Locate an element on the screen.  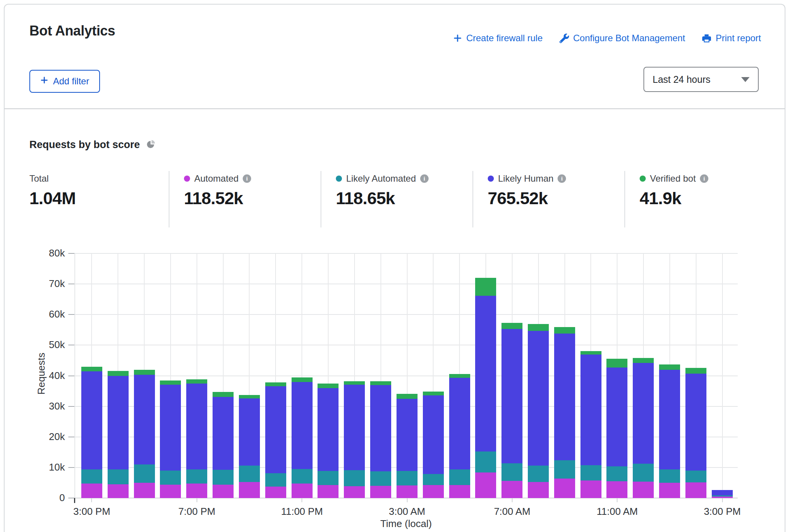
time-range-select: Last 24 hours is located at coordinates (701, 79).